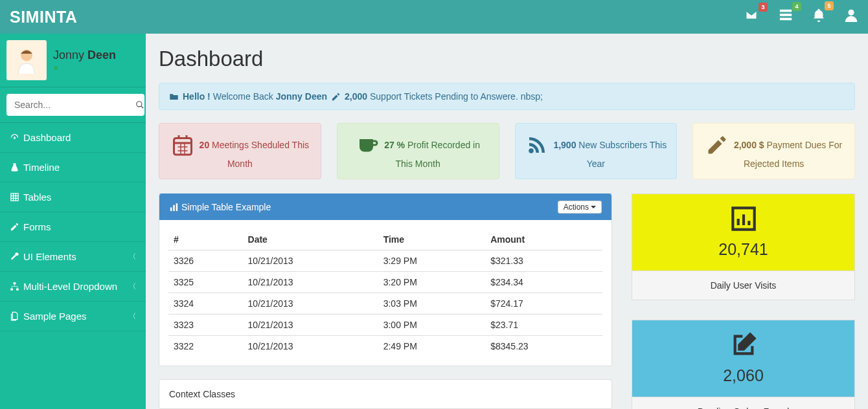  I want to click on sidebar-item-ui: UI Elements〈, so click(73, 257).